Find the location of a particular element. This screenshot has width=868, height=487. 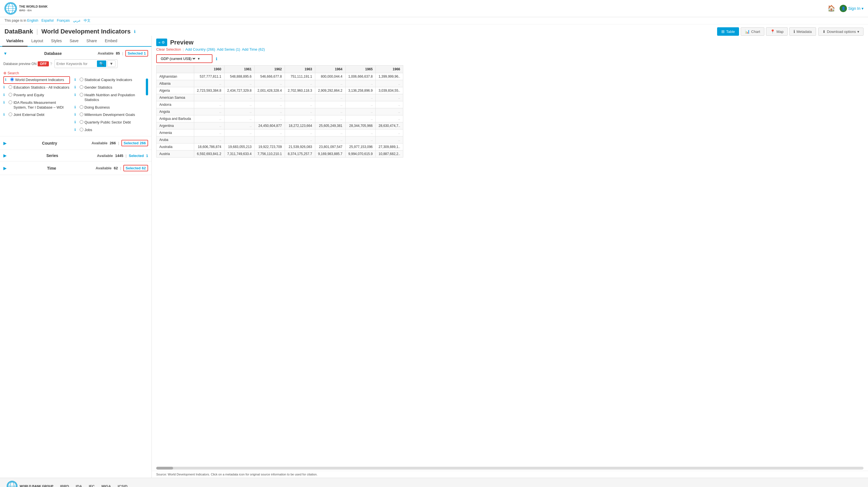

db-radio-health is located at coordinates (82, 94).